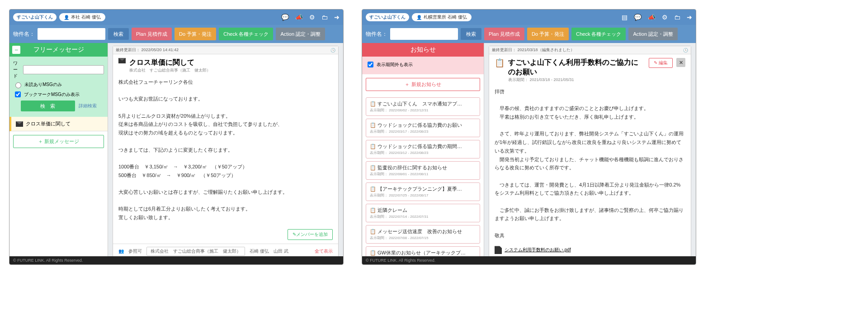 This screenshot has height=326, width=868. Describe the element at coordinates (423, 149) in the screenshot. I see `sidebar: お知らせ 表示期間外も表示 ＋ 新規お知らせ 📋 すごいよ山下くん スマホ通知ア…` at that location.